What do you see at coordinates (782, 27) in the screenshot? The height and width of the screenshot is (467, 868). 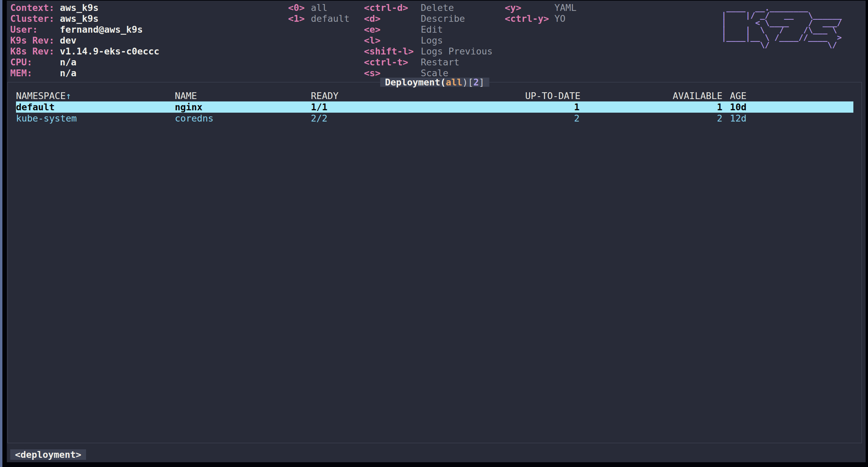 I see `k9s-ascii-art: ____ __.________ | |/ _/ __ \______ | < …` at bounding box center [782, 27].